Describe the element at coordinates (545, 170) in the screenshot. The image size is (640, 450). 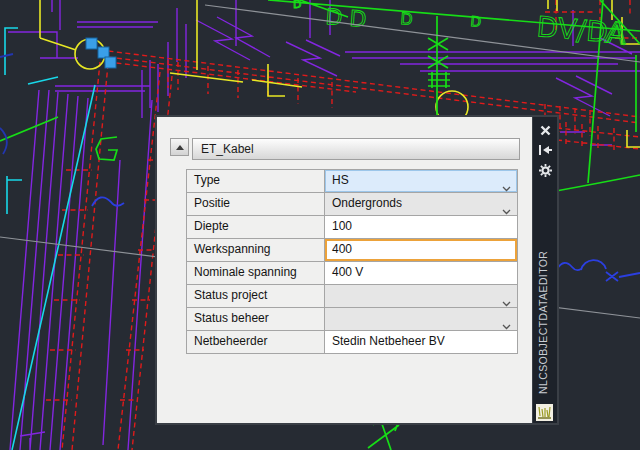
I see `properties-button` at that location.